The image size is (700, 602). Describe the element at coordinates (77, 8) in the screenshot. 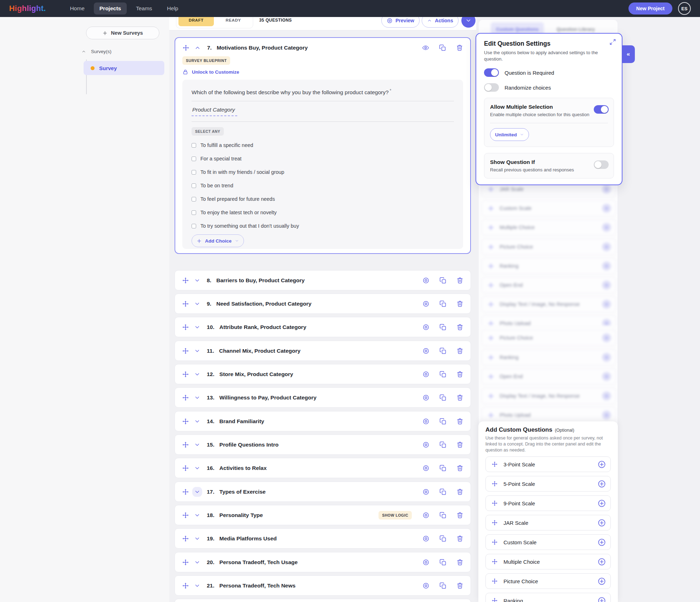

I see `nav-item-home: Home` at that location.